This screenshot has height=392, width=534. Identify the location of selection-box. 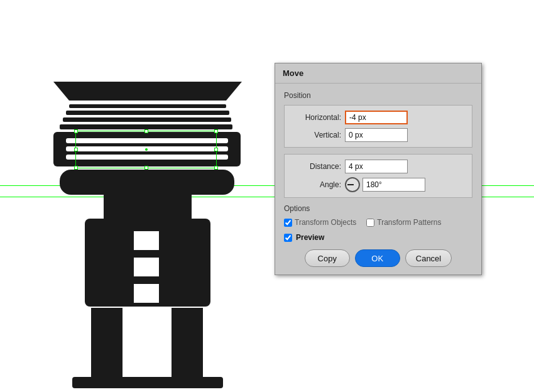
(146, 150).